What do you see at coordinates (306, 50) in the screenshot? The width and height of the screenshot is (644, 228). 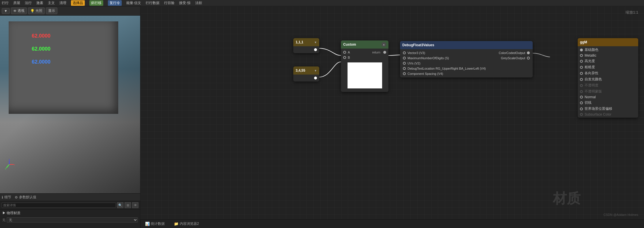 I see `node-const1-pin-row` at bounding box center [306, 50].